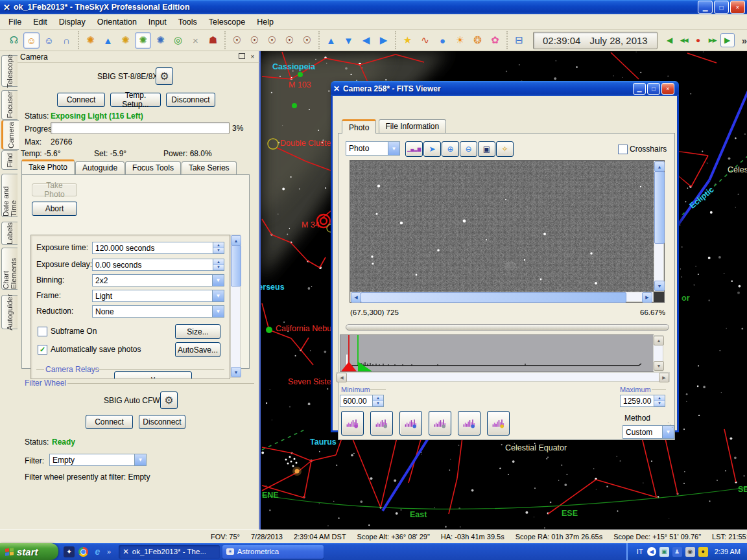 This screenshot has height=560, width=747. What do you see at coordinates (108, 40) in the screenshot?
I see `zoom-up-icon: ▲` at bounding box center [108, 40].